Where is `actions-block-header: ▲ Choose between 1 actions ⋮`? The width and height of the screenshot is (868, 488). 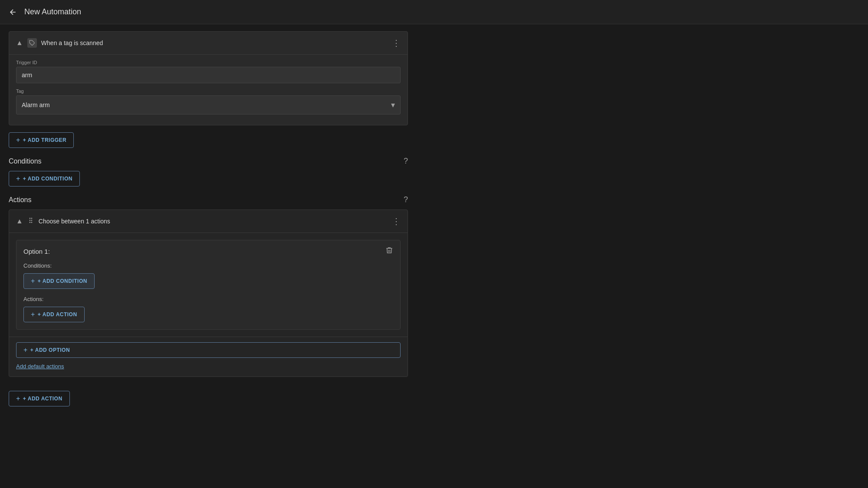 actions-block-header: ▲ Choose between 1 actions ⋮ is located at coordinates (208, 221).